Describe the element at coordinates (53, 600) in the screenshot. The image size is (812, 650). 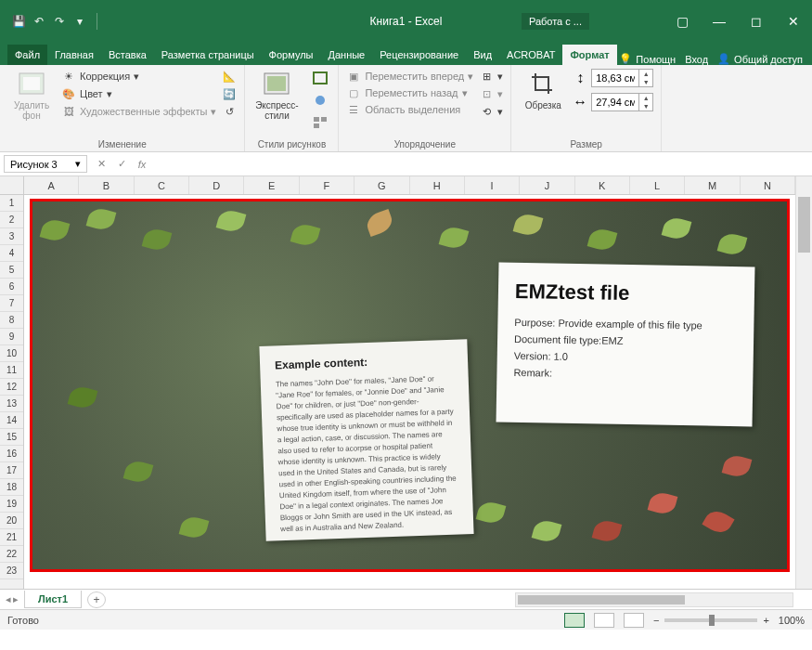
I see `sheet-tab-1: Лист1` at that location.